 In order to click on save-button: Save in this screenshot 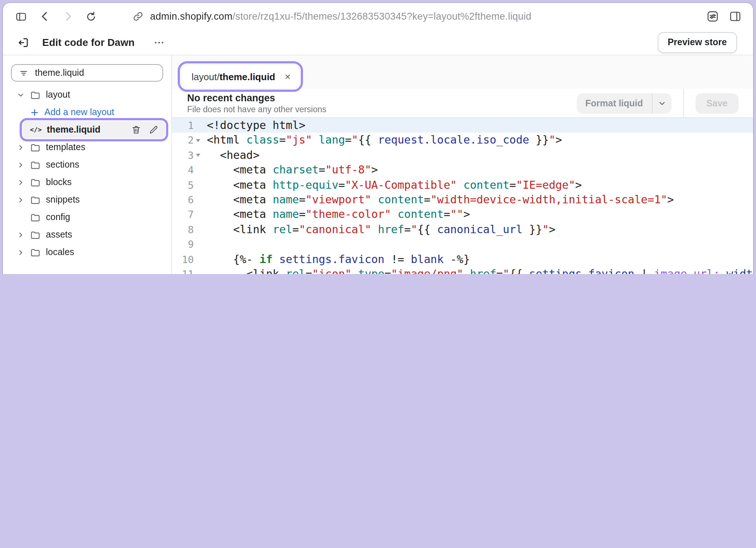, I will do `click(717, 103)`.